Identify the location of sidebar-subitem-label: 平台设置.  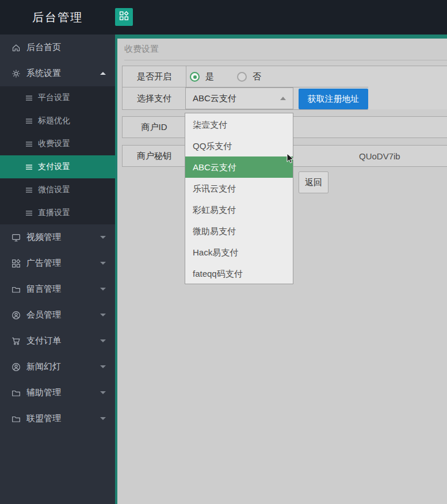
(54, 98).